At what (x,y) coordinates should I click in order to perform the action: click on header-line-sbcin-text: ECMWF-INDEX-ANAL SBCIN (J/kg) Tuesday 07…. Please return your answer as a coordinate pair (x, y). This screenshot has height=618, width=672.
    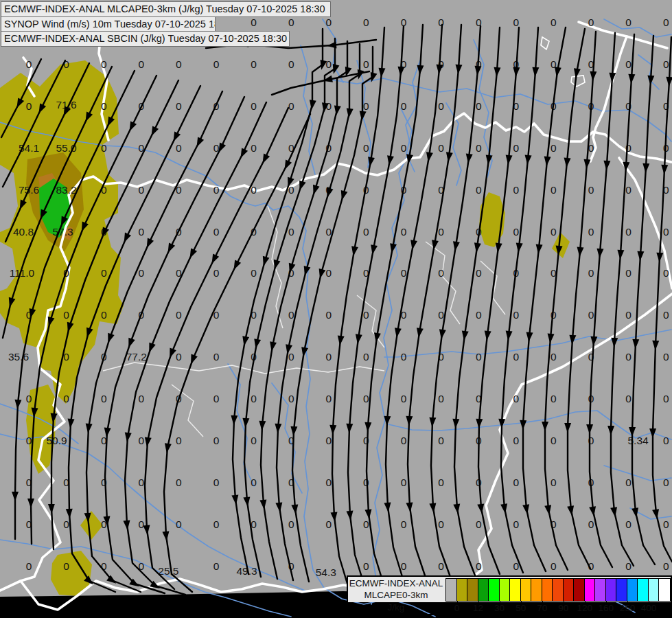
    Looking at the image, I should click on (146, 38).